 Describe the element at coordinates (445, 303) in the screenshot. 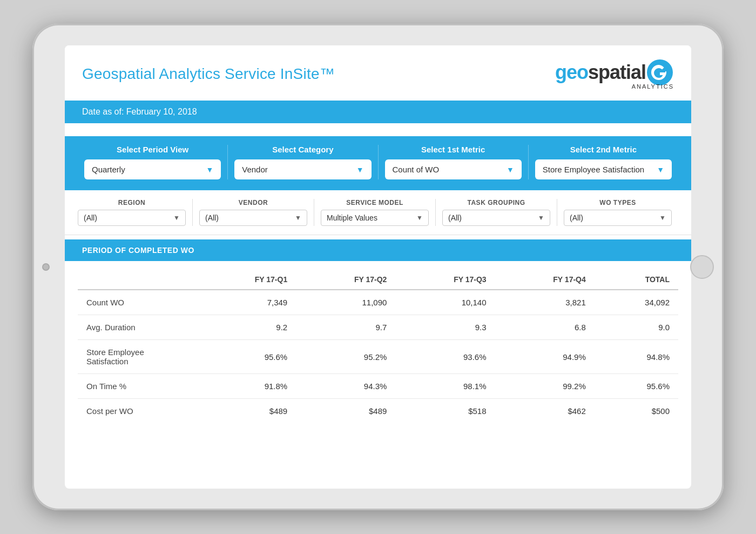

I see `row-value: 10,140` at that location.